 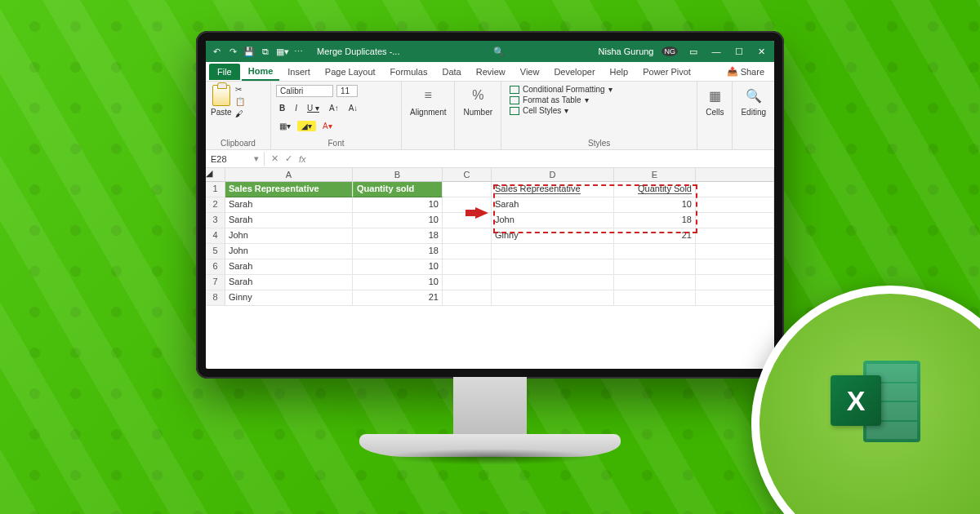 What do you see at coordinates (746, 72) in the screenshot?
I see `share-button: 📤Share` at bounding box center [746, 72].